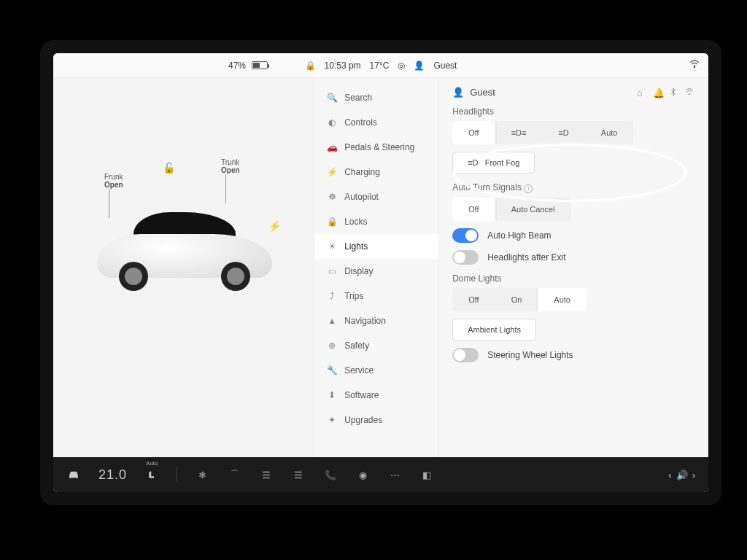 The width and height of the screenshot is (747, 560). What do you see at coordinates (332, 197) in the screenshot?
I see `autopilot-icon: ☸` at bounding box center [332, 197].